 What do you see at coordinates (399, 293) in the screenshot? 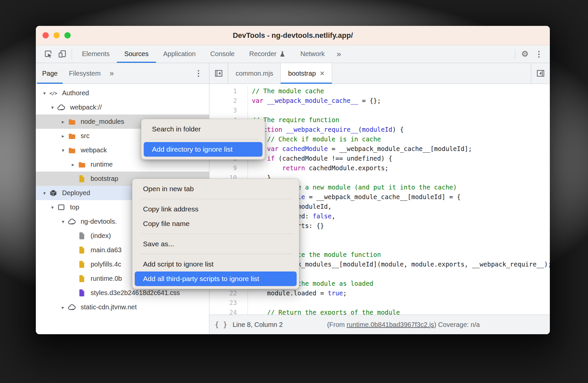
I see `code-line: module.loaded = true;` at bounding box center [399, 293].